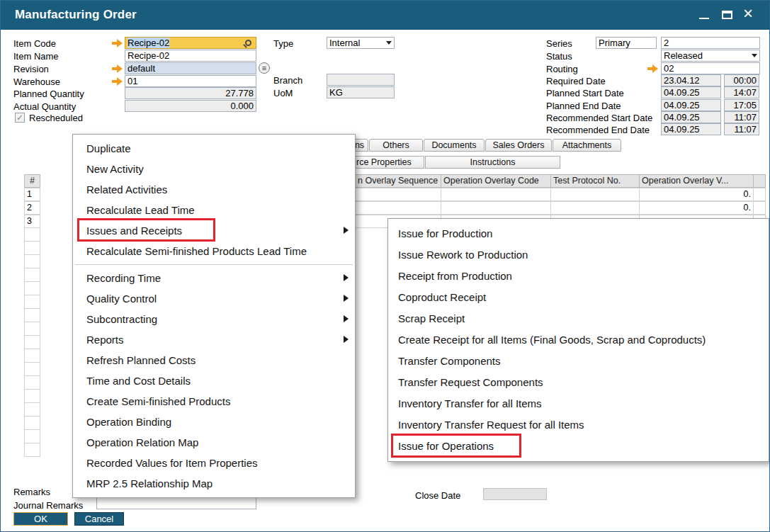 The image size is (770, 532). What do you see at coordinates (214, 251) in the screenshot?
I see `menu-item-recalculate-semifinished-lead-time: Recalculate Semi-finished Products Lead …` at bounding box center [214, 251].